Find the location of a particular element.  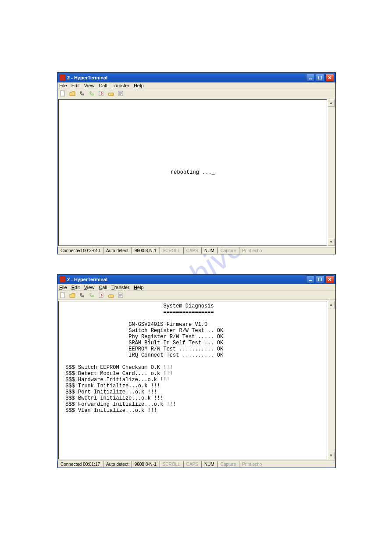

toolbar is located at coordinates (196, 93).